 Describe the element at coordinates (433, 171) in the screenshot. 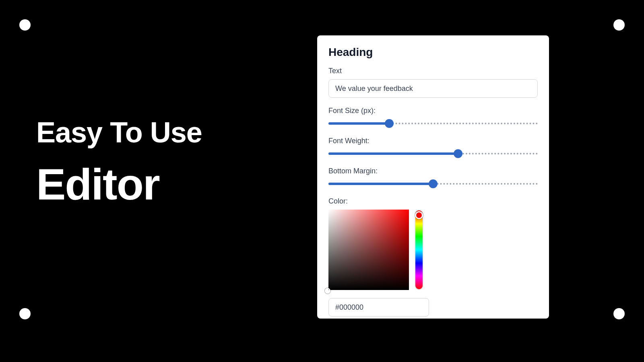

I see `bottom-margin-label: Bottom Margin:` at that location.